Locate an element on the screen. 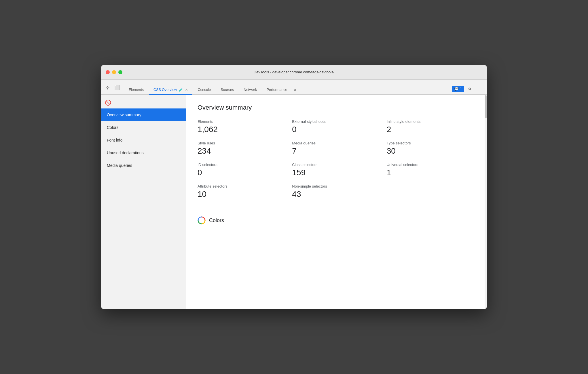 This screenshot has width=588, height=374. tab-performance: Performance is located at coordinates (277, 90).